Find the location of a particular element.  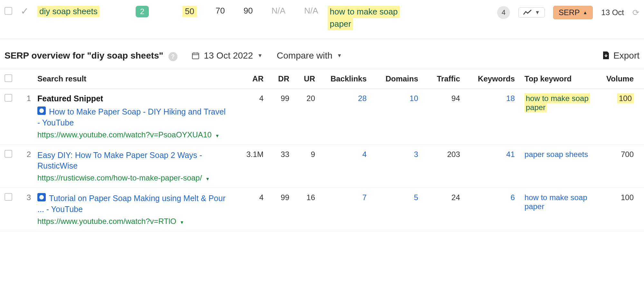

col-top-keyword: Top keyword is located at coordinates (560, 79).